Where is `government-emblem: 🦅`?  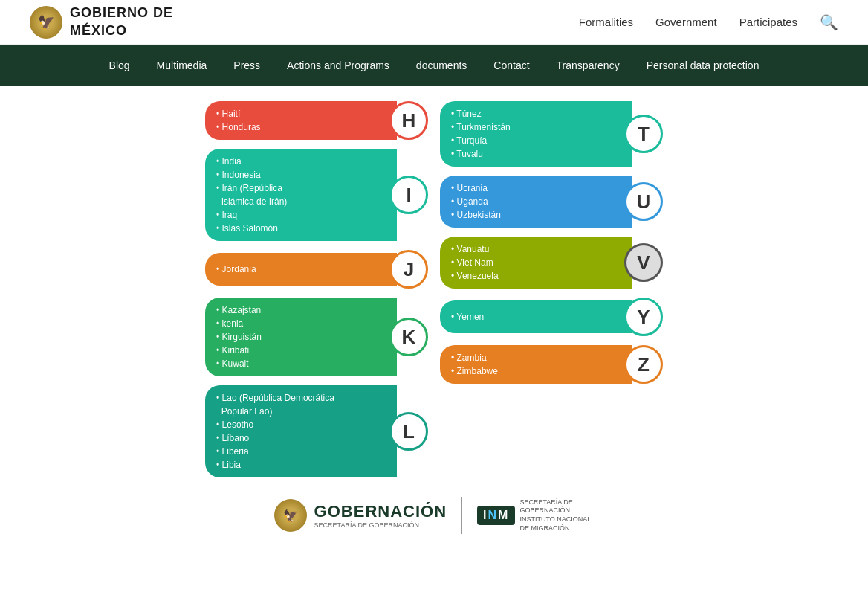 government-emblem: 🦅 is located at coordinates (46, 22).